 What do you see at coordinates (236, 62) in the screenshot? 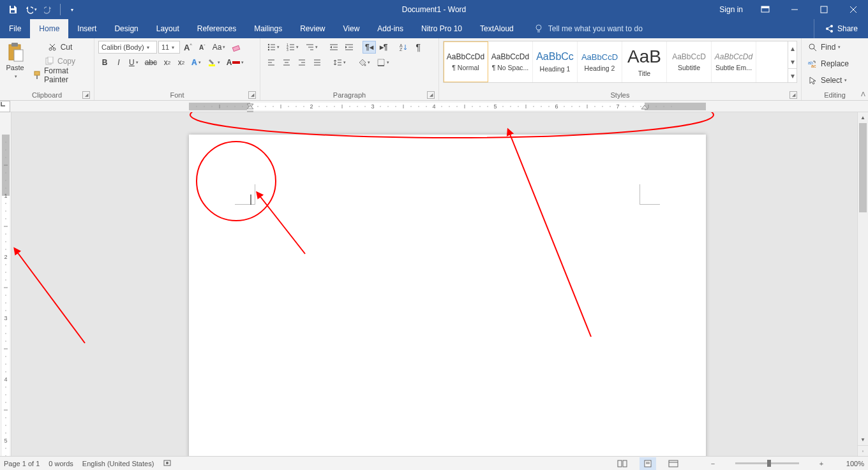
I see `font-color-button: A▾` at bounding box center [236, 62].